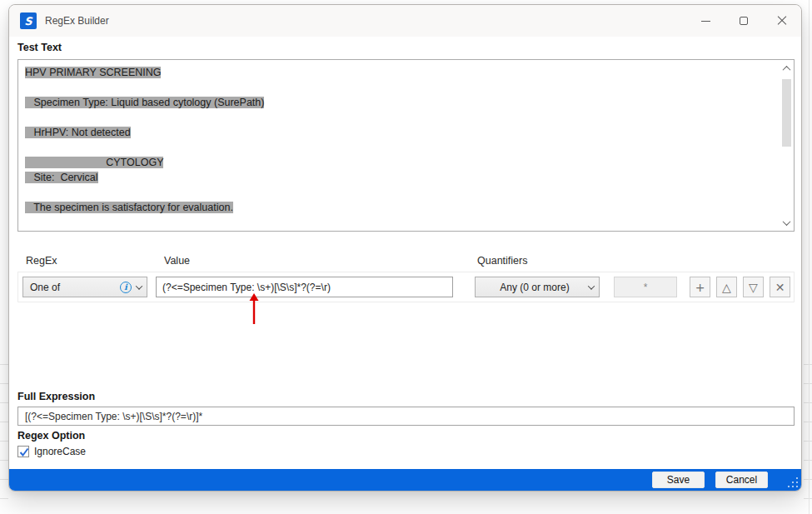 The image size is (812, 514). Describe the element at coordinates (753, 287) in the screenshot. I see `move-down-button: ▽` at that location.